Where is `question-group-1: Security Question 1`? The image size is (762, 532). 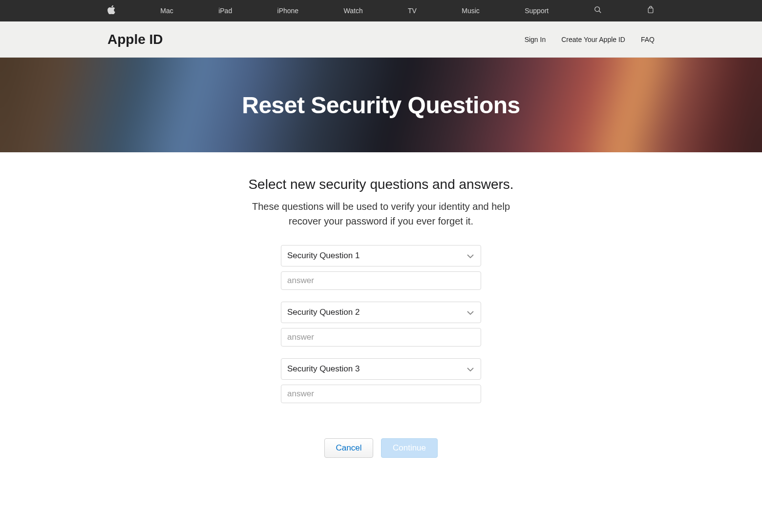 question-group-1: Security Question 1 is located at coordinates (381, 267).